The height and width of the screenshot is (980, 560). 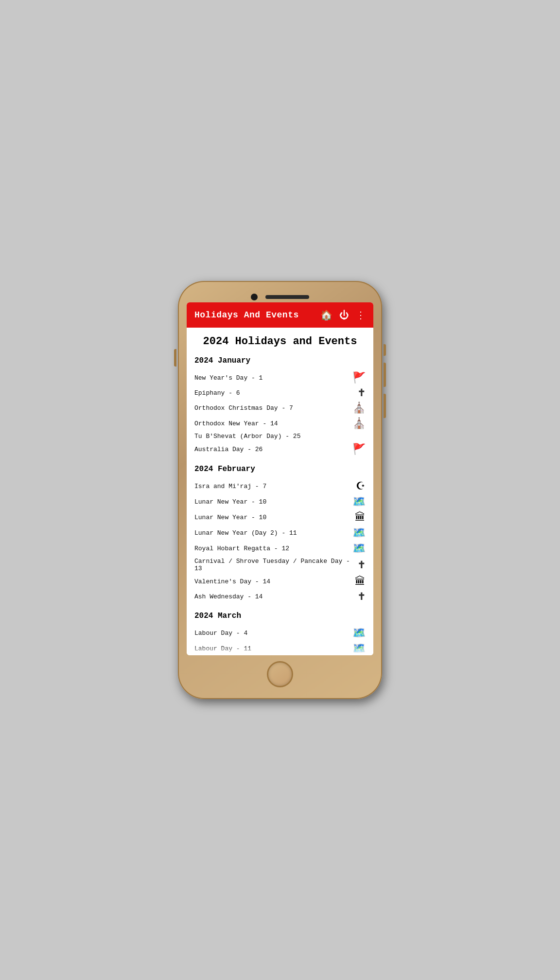 I want to click on list-item: New Year's Day - 1 🚩, so click(x=280, y=378).